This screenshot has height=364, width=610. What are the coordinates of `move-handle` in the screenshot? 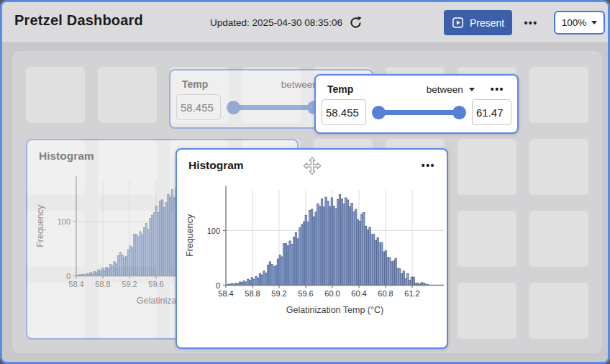 It's located at (312, 167).